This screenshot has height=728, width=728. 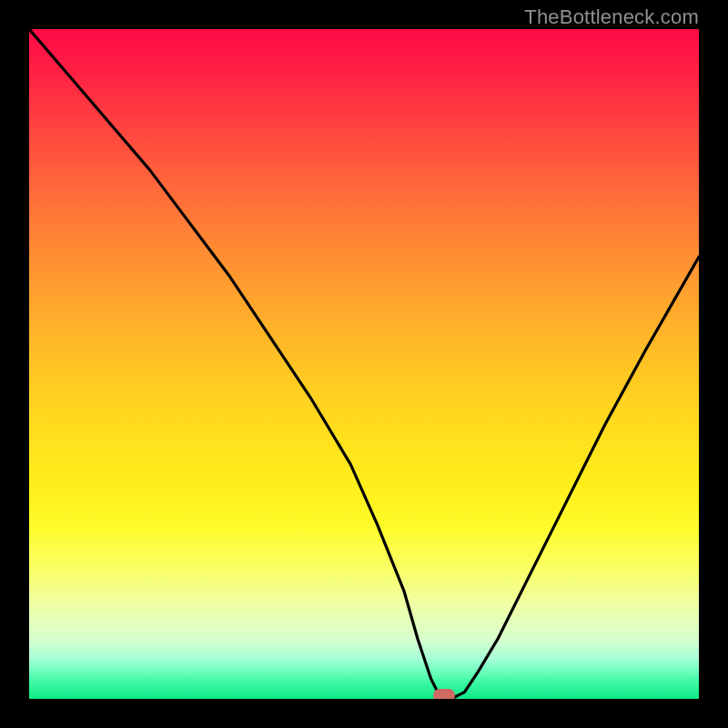 What do you see at coordinates (612, 17) in the screenshot?
I see `watermark-label: TheBottleneck.com` at bounding box center [612, 17].